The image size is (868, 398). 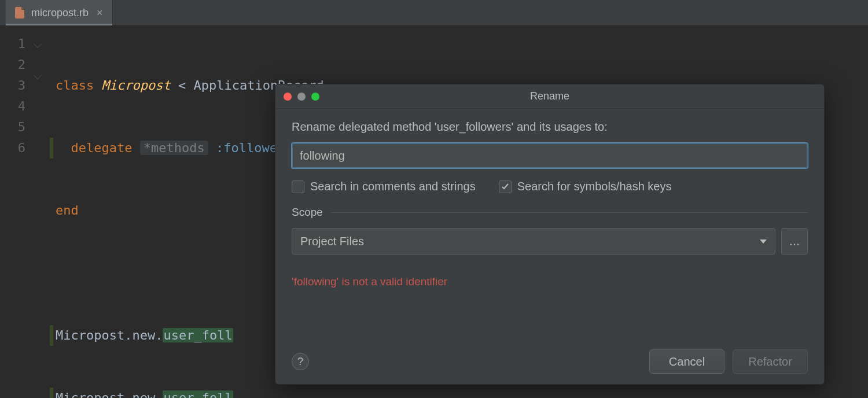 I want to click on checkbox-row: Search in comments and strings Search fo…, so click(x=550, y=186).